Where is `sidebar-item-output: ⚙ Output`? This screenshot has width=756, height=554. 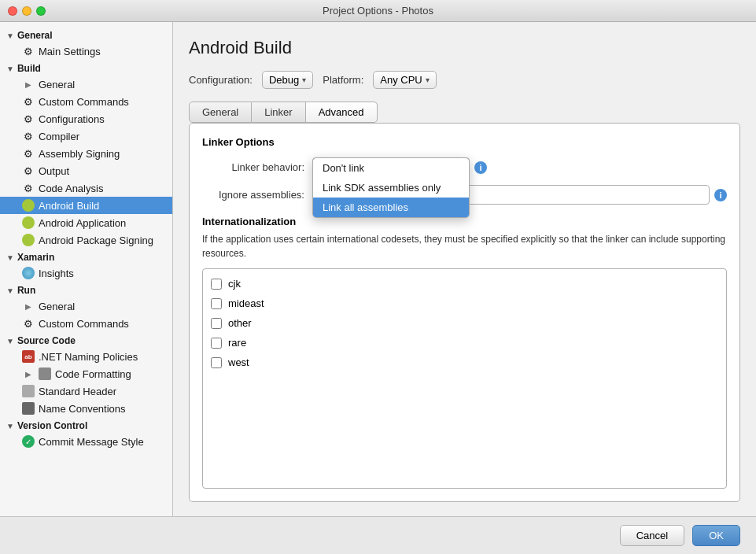 sidebar-item-output: ⚙ Output is located at coordinates (87, 171).